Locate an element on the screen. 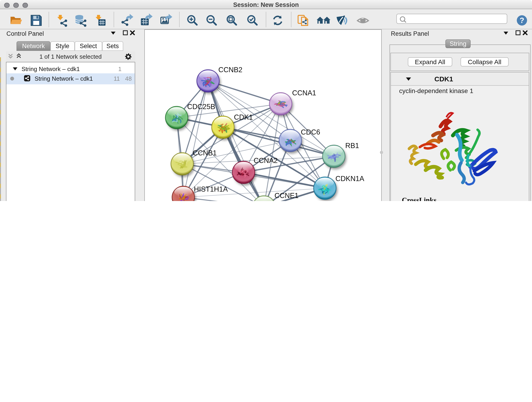 This screenshot has width=532, height=402. svg-text: 1 of 1 Network selected is located at coordinates (71, 56).